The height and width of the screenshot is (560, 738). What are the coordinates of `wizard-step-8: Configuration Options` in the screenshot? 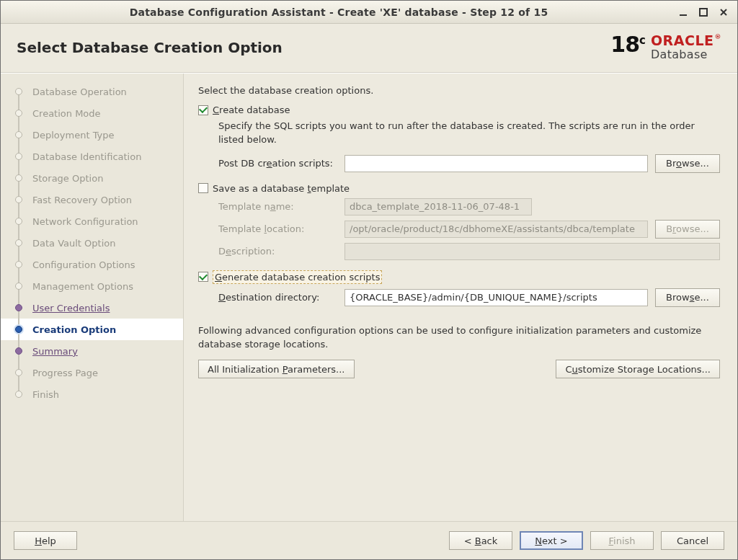 It's located at (92, 265).